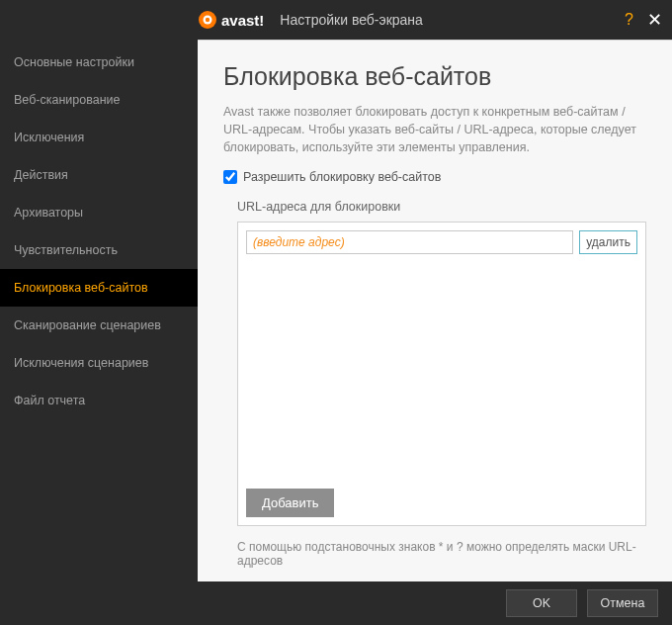 This screenshot has height=625, width=672. Describe the element at coordinates (231, 20) in the screenshot. I see `brand-logo: avast!` at that location.